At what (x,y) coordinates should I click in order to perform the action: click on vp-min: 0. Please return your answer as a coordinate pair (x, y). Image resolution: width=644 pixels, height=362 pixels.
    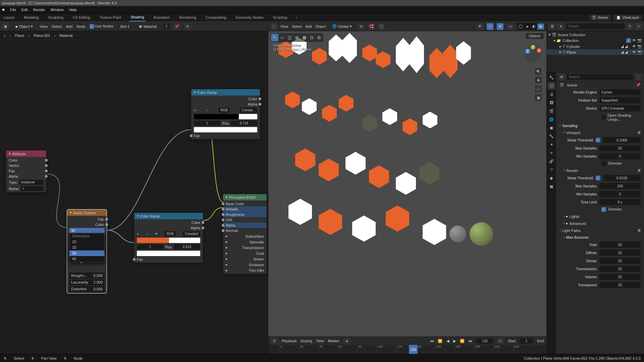
    Looking at the image, I should click on (620, 156).